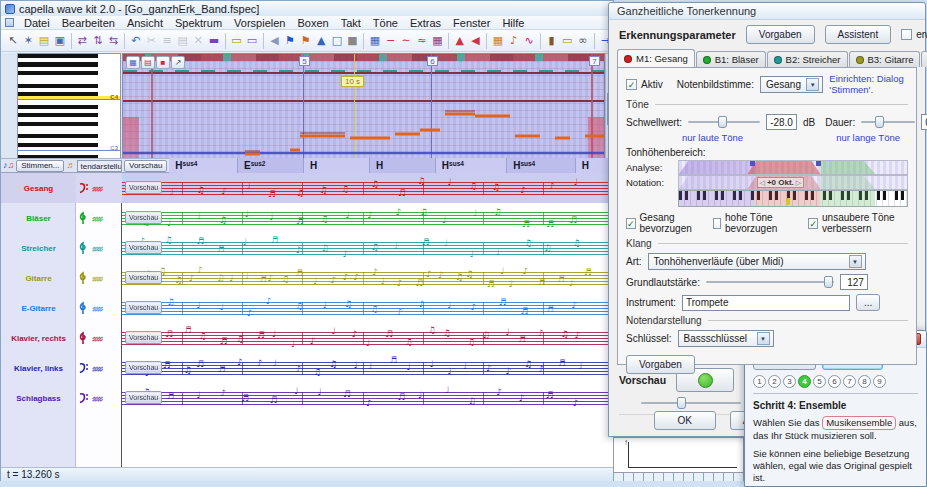 This screenshot has height=487, width=927. Describe the element at coordinates (144, 338) in the screenshot. I see `track-vorschau-button-6: Vorschau` at that location.